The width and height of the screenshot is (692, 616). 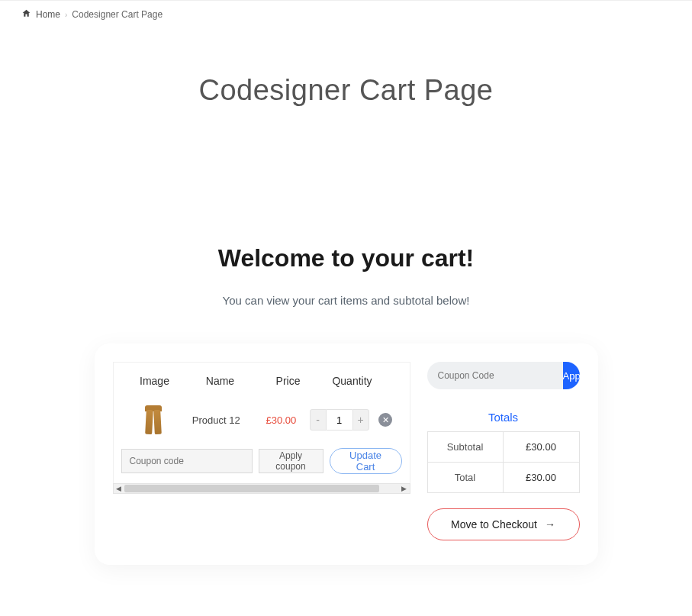 I want to click on product-price: £30.00, so click(x=281, y=420).